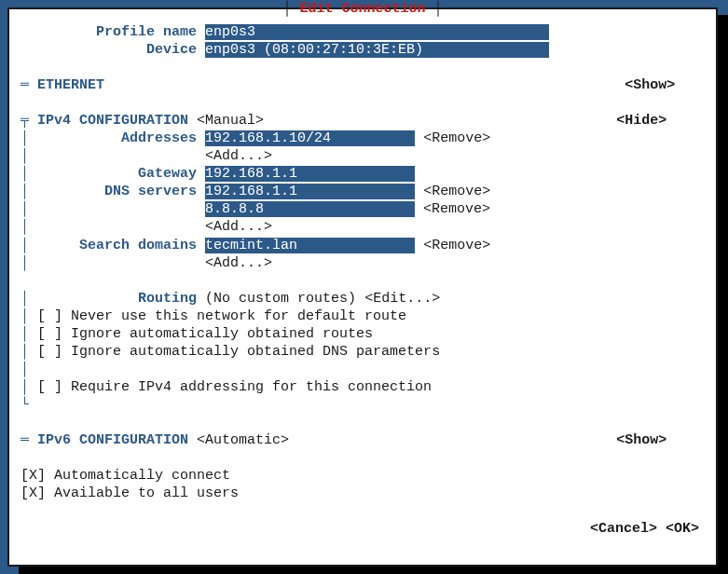  What do you see at coordinates (377, 32) in the screenshot?
I see `profile-name-input: enp0s3` at bounding box center [377, 32].